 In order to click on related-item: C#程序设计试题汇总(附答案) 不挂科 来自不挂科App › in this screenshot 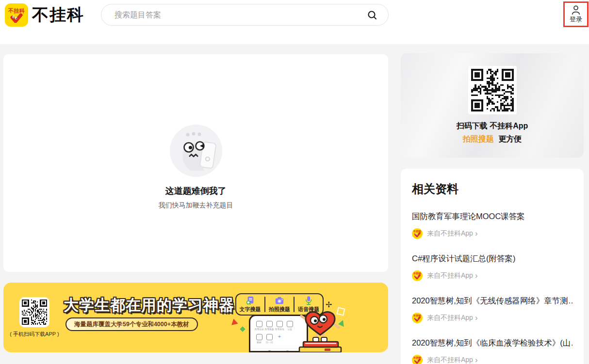, I will do `click(492, 268)`.